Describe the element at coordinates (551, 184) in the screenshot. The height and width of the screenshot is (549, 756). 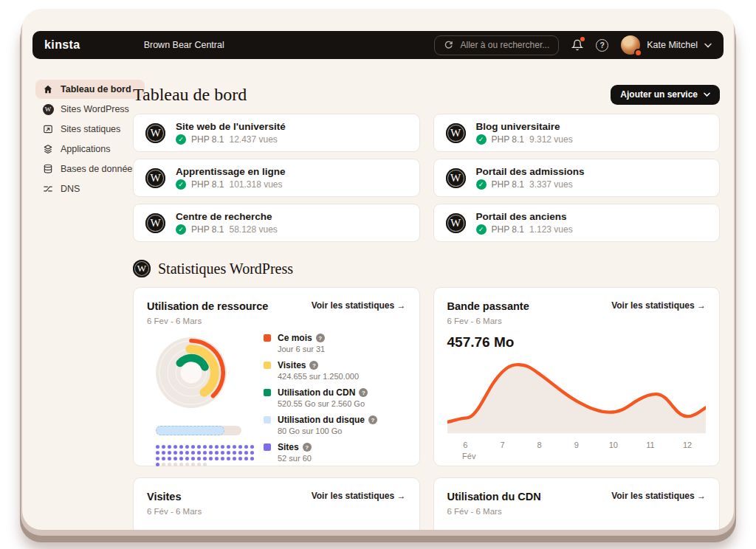
I see `site-views: 3.337 vues` at that location.